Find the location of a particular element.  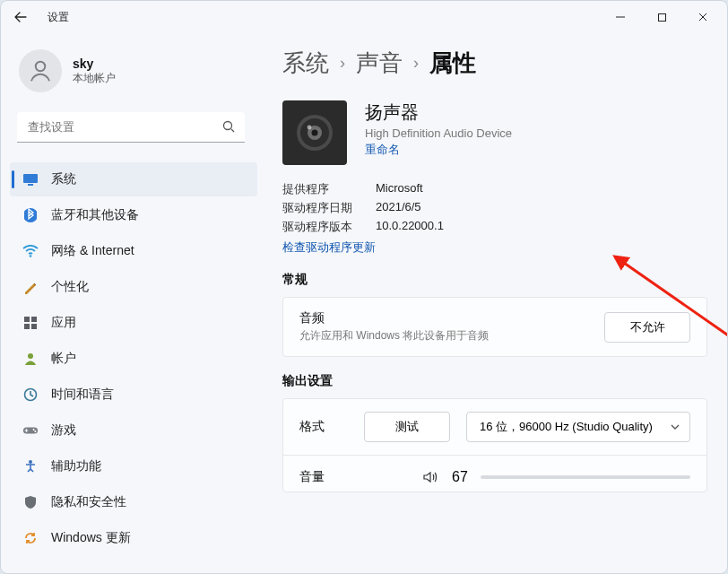

check-driver-updates-link: 检查驱动程序更新 is located at coordinates (329, 248).